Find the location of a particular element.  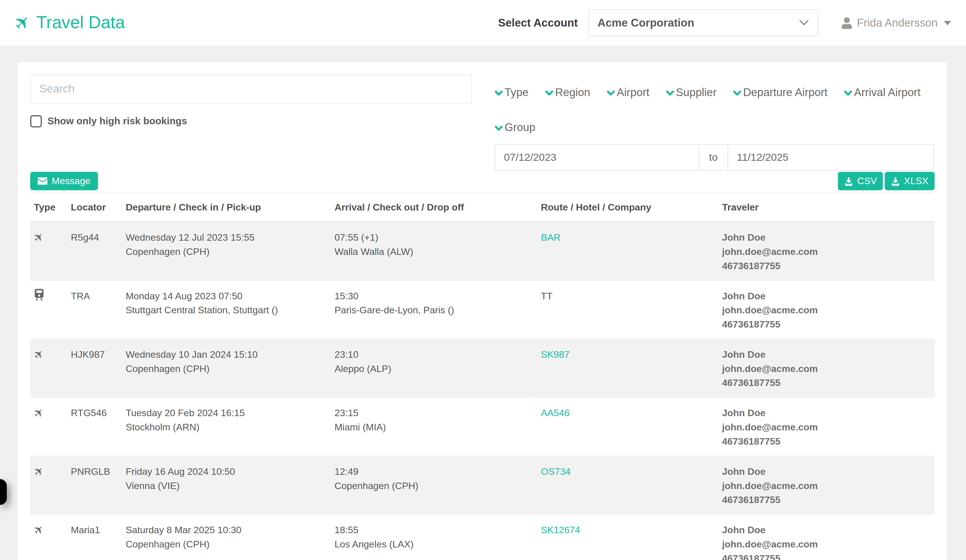

route-link: OS734 is located at coordinates (556, 471).